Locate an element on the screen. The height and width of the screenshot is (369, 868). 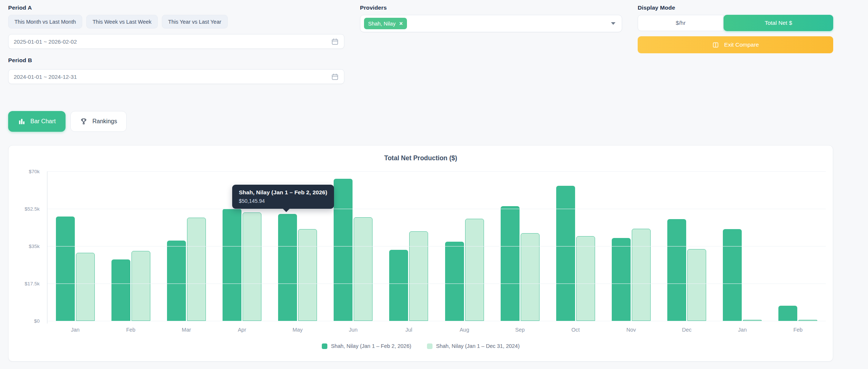
x-tick-label: Apr is located at coordinates (242, 330).